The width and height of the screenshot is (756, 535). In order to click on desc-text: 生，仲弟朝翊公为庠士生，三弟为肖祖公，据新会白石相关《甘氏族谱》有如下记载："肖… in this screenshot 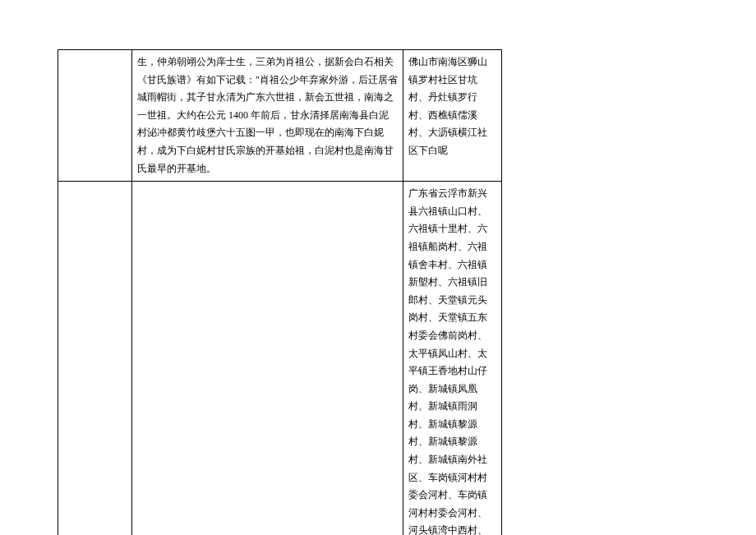, I will do `click(268, 115)`.